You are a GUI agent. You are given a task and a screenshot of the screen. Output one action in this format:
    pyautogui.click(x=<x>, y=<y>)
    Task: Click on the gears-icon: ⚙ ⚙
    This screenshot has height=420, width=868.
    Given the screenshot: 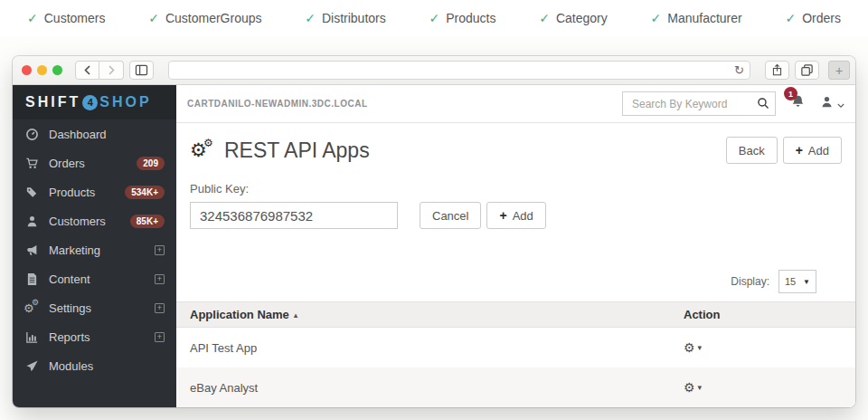 What is the action you would take?
    pyautogui.click(x=33, y=308)
    